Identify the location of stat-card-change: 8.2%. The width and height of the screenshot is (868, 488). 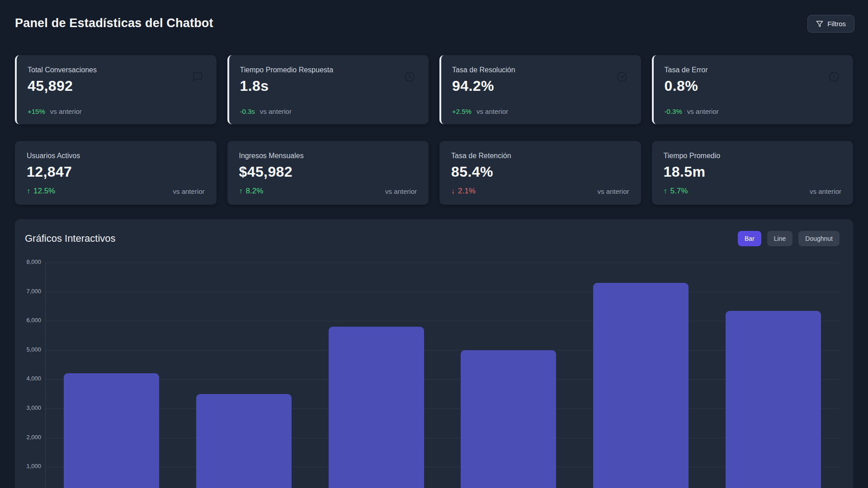
(255, 191).